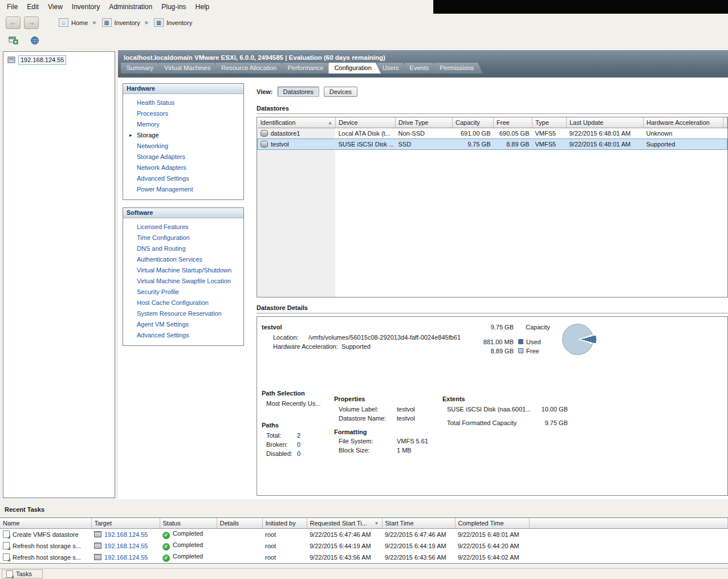 This screenshot has height=579, width=728. I want to click on col-device: Device, so click(366, 123).